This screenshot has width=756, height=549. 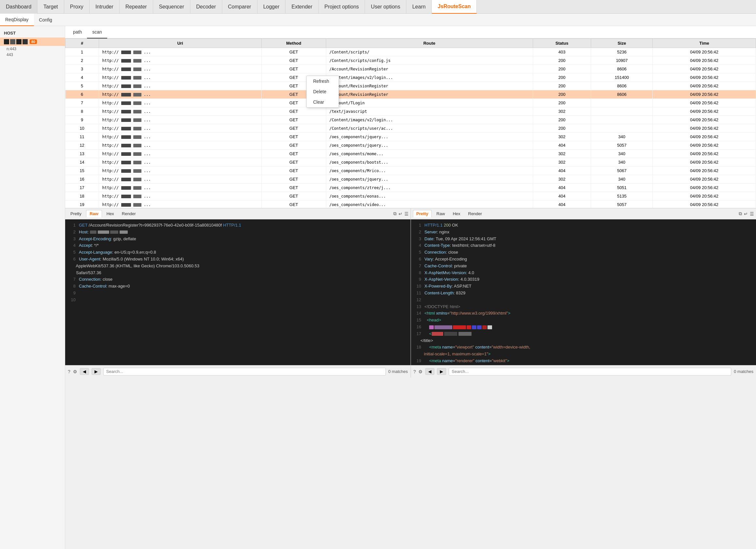 I want to click on req-menu-icon: ☰, so click(x=407, y=214).